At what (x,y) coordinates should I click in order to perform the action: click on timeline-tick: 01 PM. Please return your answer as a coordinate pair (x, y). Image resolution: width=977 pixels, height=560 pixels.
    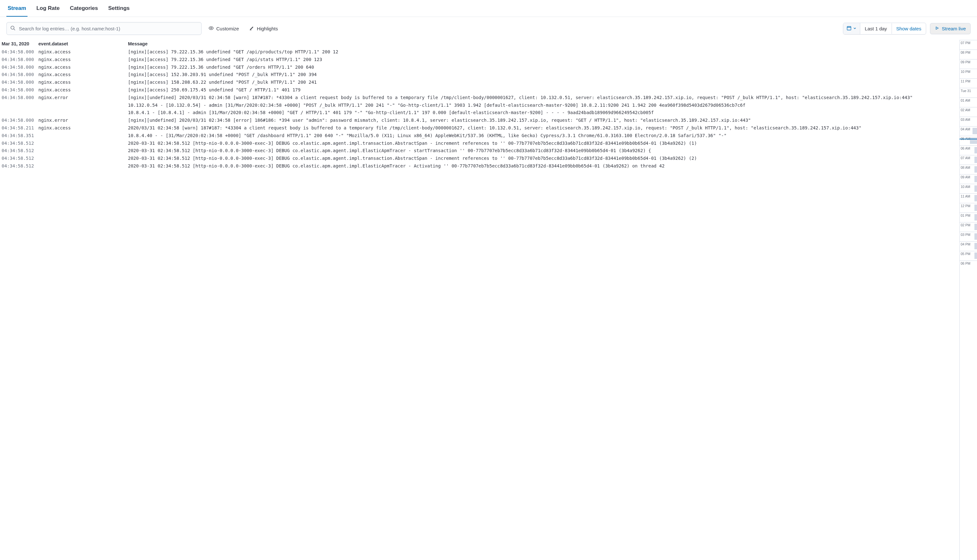
    Looking at the image, I should click on (969, 218).